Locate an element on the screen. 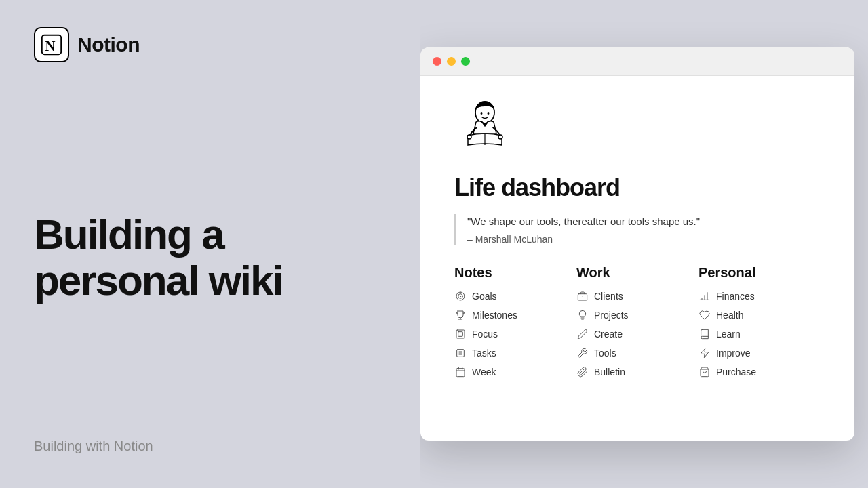 This screenshot has width=868, height=488. list-item: Purchase is located at coordinates (760, 372).